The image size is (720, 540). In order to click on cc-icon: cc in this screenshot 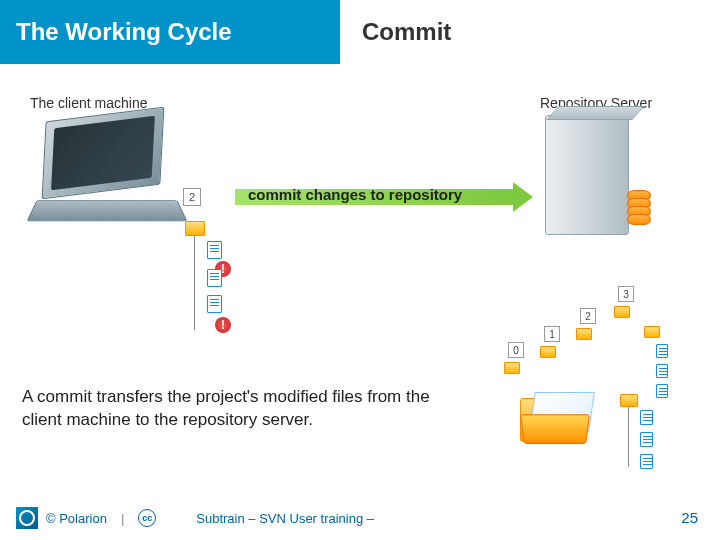, I will do `click(147, 518)`.